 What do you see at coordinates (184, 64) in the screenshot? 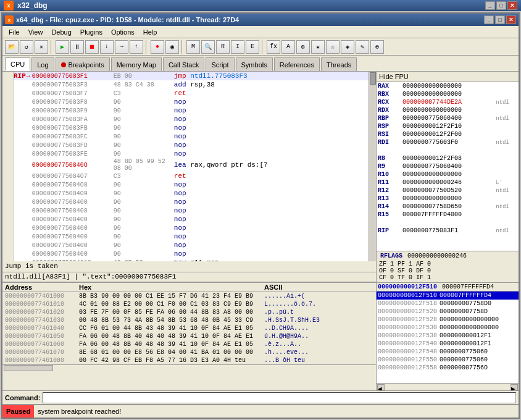
I see `tab-call-stack: Call Stack` at bounding box center [184, 64].